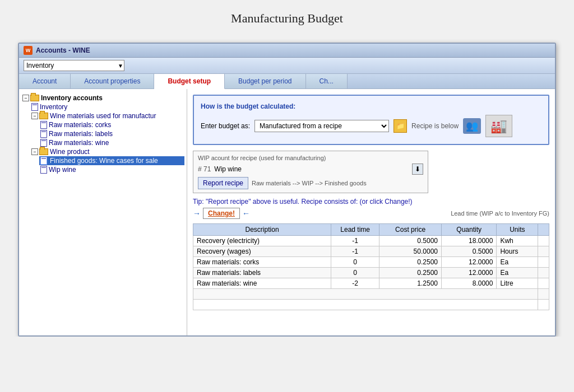 This screenshot has width=574, height=392. What do you see at coordinates (371, 283) in the screenshot?
I see `table-row: Raw materials: wine -2 1.2500 8.0000 Lit…` at bounding box center [371, 283].